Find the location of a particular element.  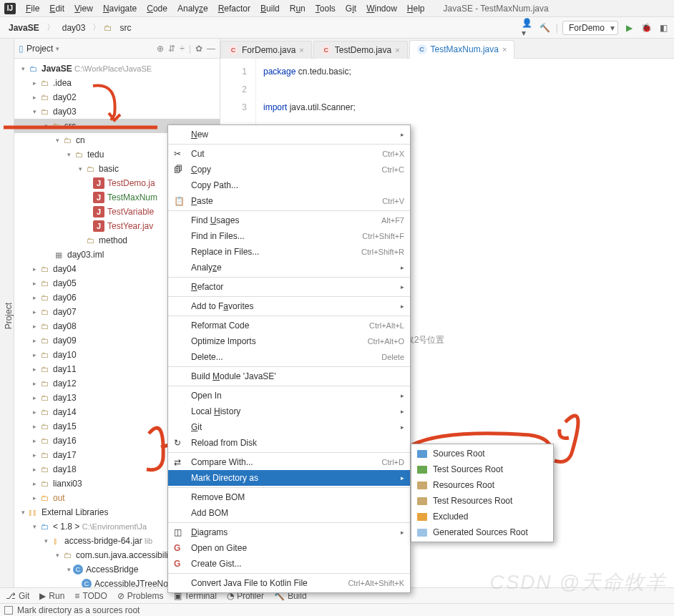

bottom-git: ⎇ Git is located at coordinates (17, 596).